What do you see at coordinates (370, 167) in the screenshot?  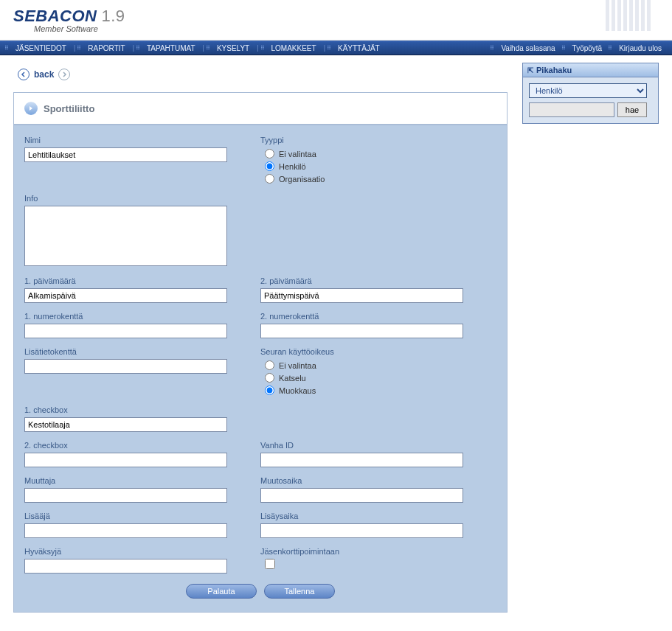 I see `tyyppi-radio-henkilo: Henkilö` at bounding box center [370, 167].